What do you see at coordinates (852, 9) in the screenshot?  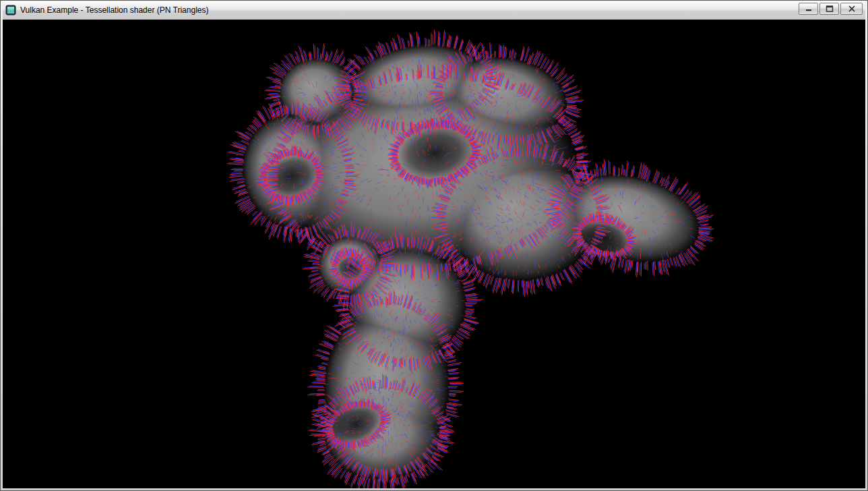 I see `close-button` at bounding box center [852, 9].